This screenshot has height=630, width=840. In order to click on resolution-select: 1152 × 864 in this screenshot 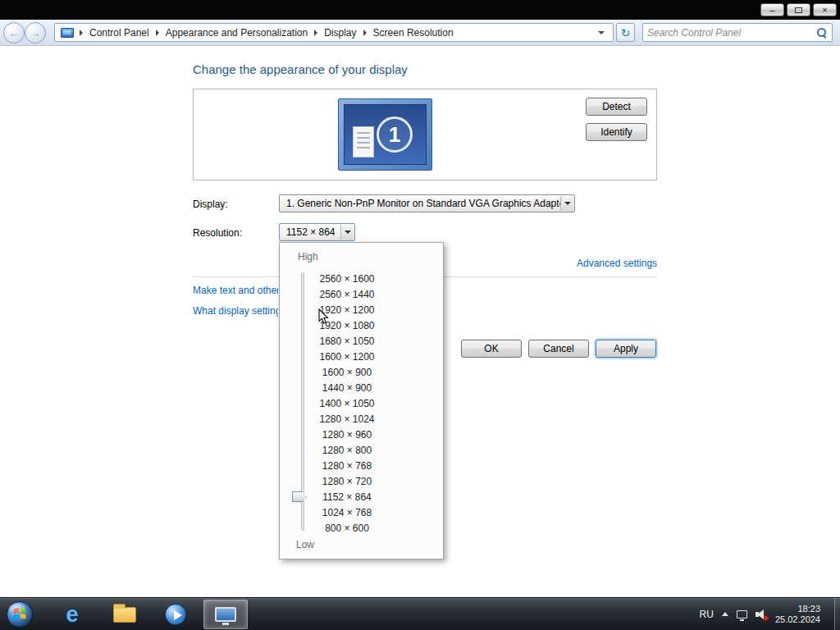, I will do `click(317, 232)`.